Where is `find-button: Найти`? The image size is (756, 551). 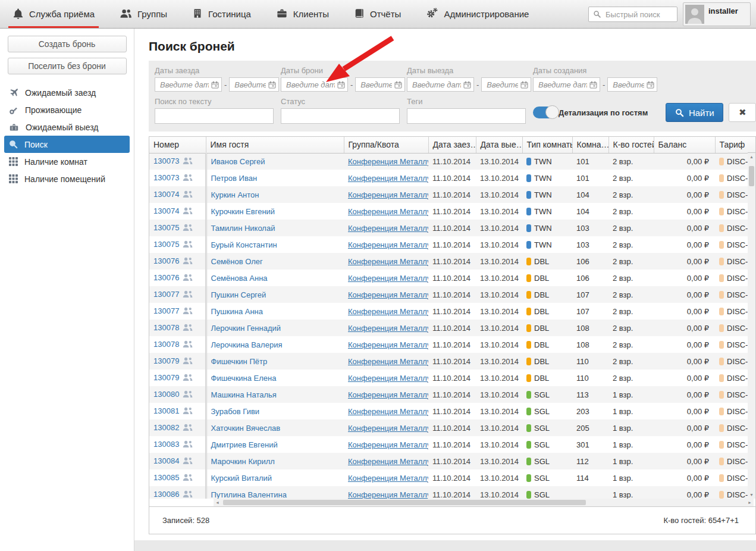
find-button: Найти is located at coordinates (695, 112).